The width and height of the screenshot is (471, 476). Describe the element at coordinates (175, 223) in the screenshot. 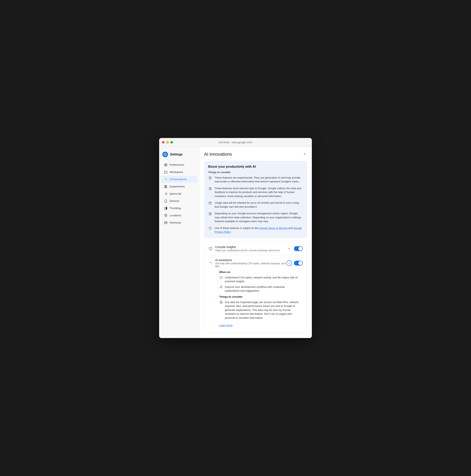

I see `shortcuts-label: Shortcuts` at that location.